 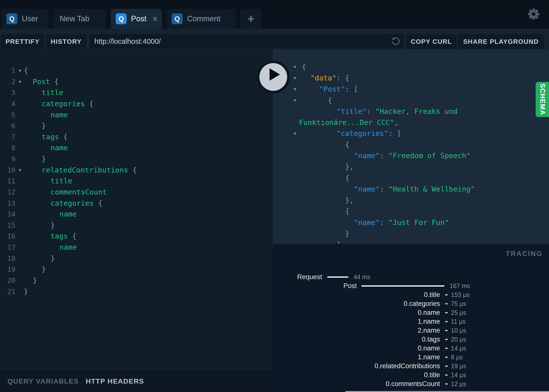 What do you see at coordinates (431, 42) in the screenshot?
I see `copy-curl-button: COPY CURL` at bounding box center [431, 42].